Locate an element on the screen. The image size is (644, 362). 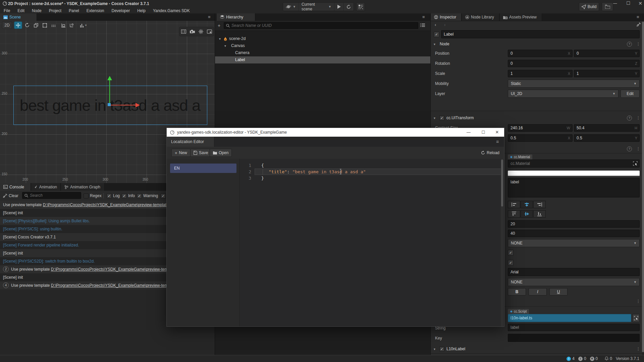
rotate-tool-button is located at coordinates (27, 25).